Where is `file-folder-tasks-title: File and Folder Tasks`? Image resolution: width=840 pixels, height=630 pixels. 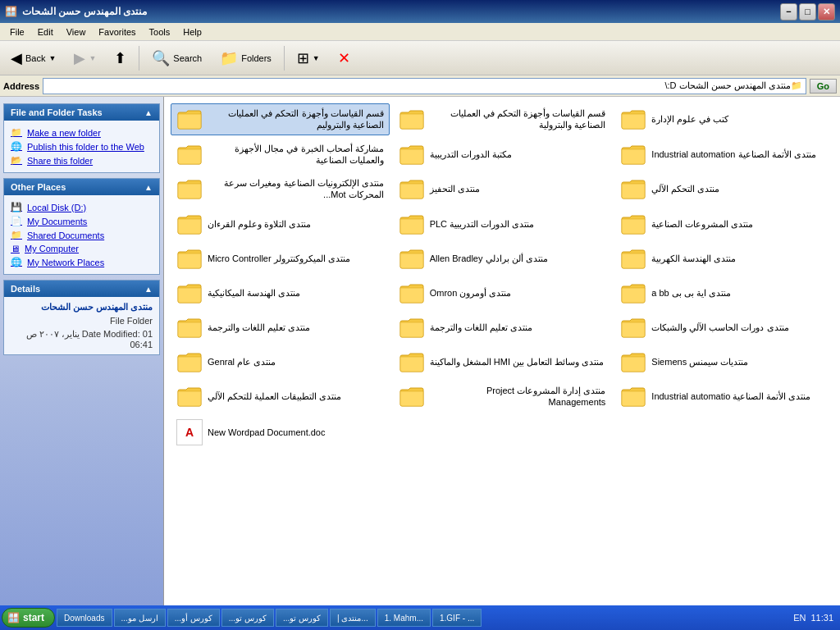 file-folder-tasks-title: File and Folder Tasks is located at coordinates (57, 112).